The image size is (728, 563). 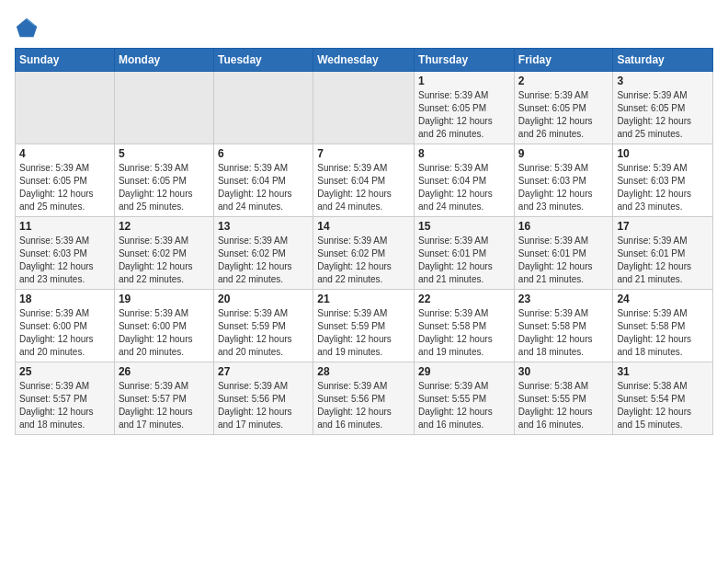 I want to click on day-detail: Sunrise: 5:38 AM Sunset: 5:54 PM Dayligh…, so click(x=663, y=406).